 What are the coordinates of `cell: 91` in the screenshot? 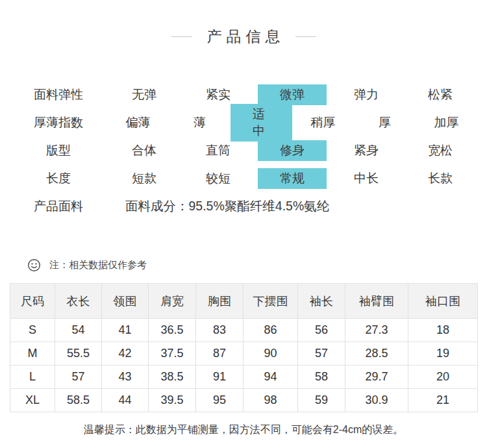 It's located at (219, 377).